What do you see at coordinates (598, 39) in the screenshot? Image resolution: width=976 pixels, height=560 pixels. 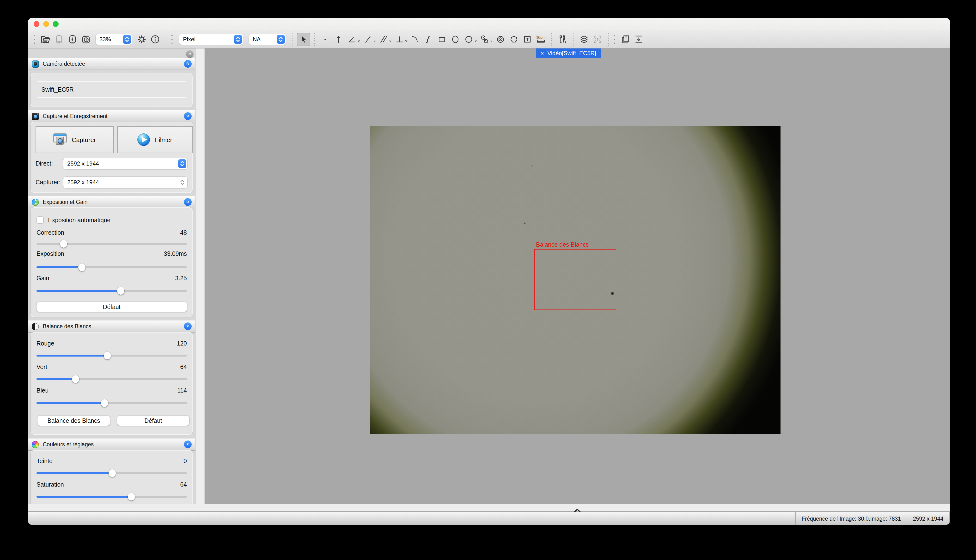 I see `svg-text: CSV` at bounding box center [598, 39].